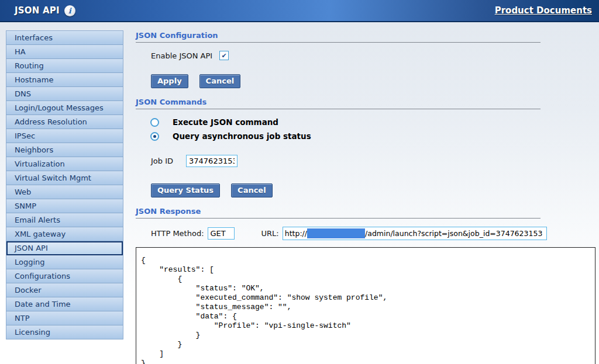 This screenshot has height=364, width=599. Describe the element at coordinates (70, 11) in the screenshot. I see `info-icon: i` at that location.